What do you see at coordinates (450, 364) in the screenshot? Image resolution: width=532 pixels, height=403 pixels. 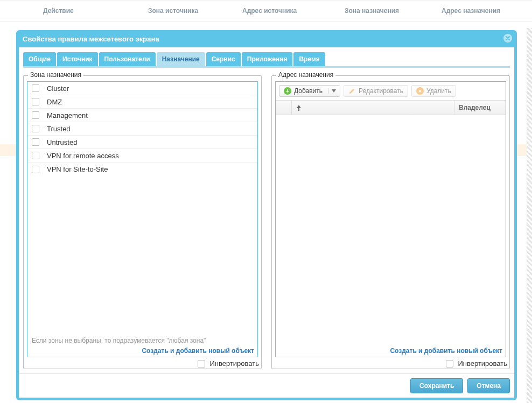 I see `addr-invert-checkbox` at bounding box center [450, 364].